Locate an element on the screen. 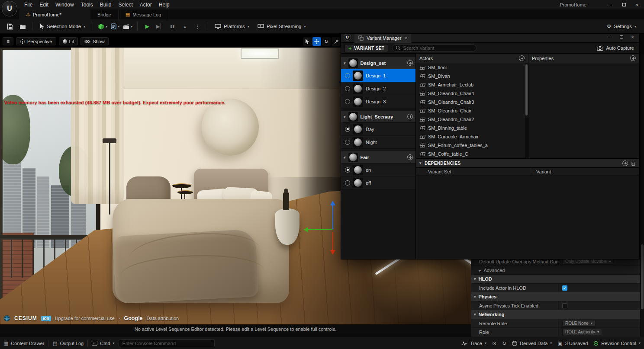  lit-mode-button: Lit is located at coordinates (68, 42).